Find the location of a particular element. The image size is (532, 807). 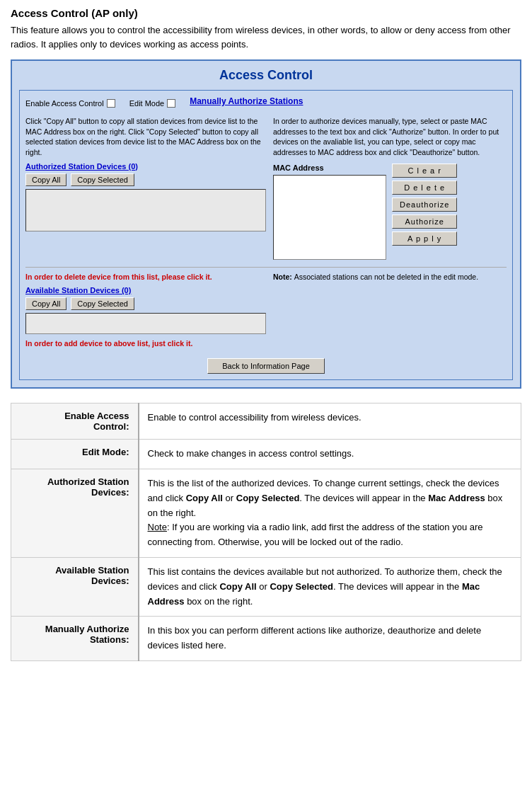

available-copy-selected-button: Copy Selected is located at coordinates (103, 304).